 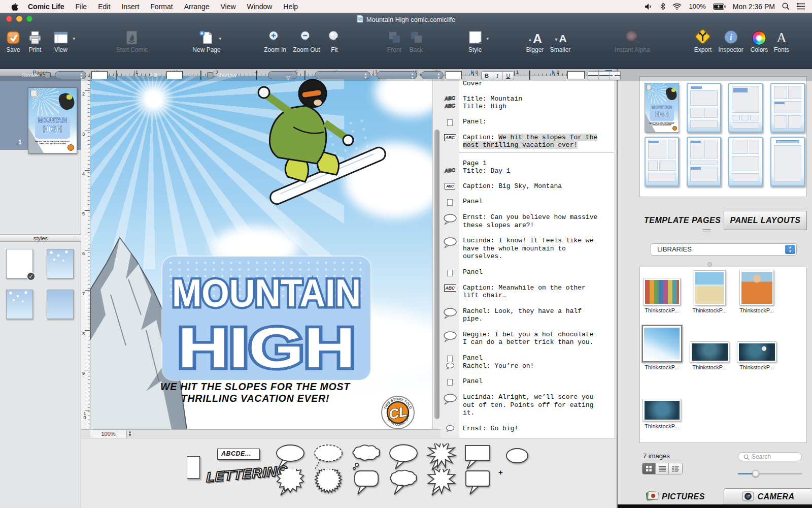 What do you see at coordinates (527, 315) in the screenshot?
I see `script-block: Rachel: Look, they have a half pipe.` at bounding box center [527, 315].